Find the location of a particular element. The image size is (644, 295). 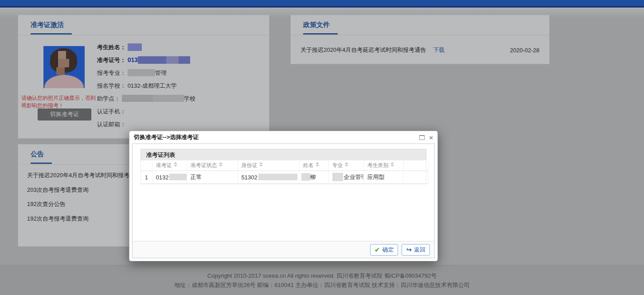

column-name: 姓名 is located at coordinates (314, 166).